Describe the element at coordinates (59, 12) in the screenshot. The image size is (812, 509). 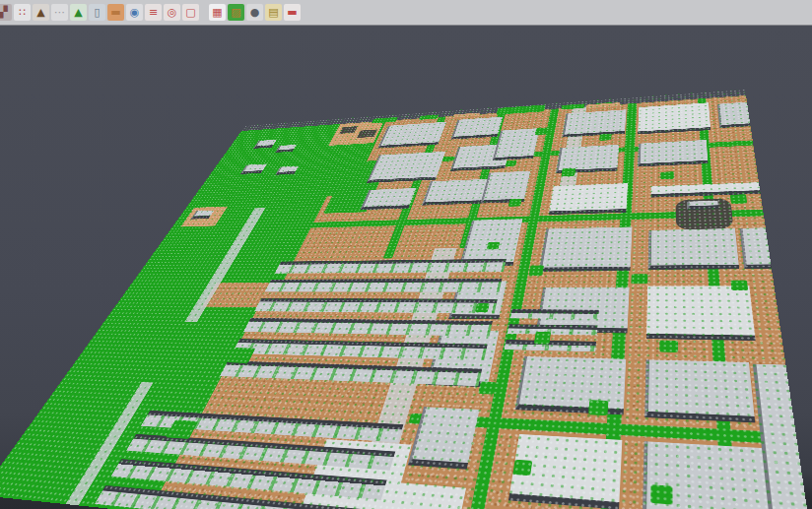
I see `sparse-points-icon: ⋯` at that location.